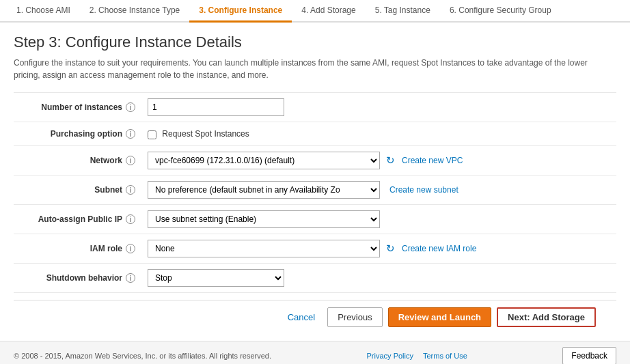  I want to click on row-subnet: Subnet i No preference (default subnet i…, so click(315, 190).